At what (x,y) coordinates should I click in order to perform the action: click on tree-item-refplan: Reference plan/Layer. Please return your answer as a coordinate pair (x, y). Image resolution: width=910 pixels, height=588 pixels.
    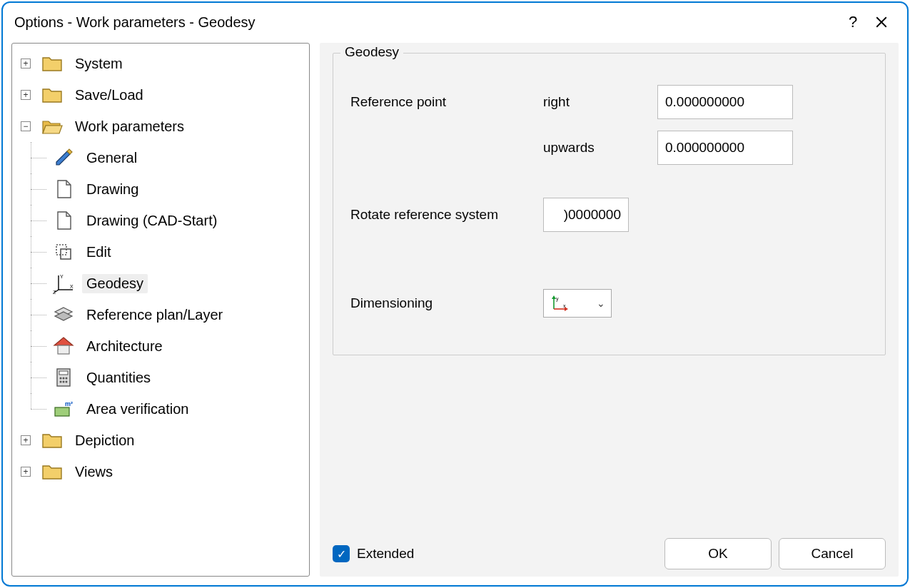
    Looking at the image, I should click on (178, 315).